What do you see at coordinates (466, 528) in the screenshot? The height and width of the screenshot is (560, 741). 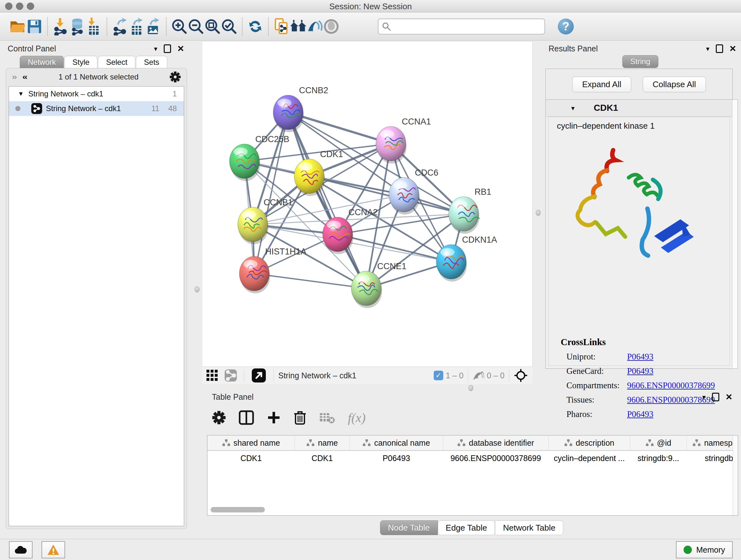 I see `tab-edge-table: Edge Table` at bounding box center [466, 528].